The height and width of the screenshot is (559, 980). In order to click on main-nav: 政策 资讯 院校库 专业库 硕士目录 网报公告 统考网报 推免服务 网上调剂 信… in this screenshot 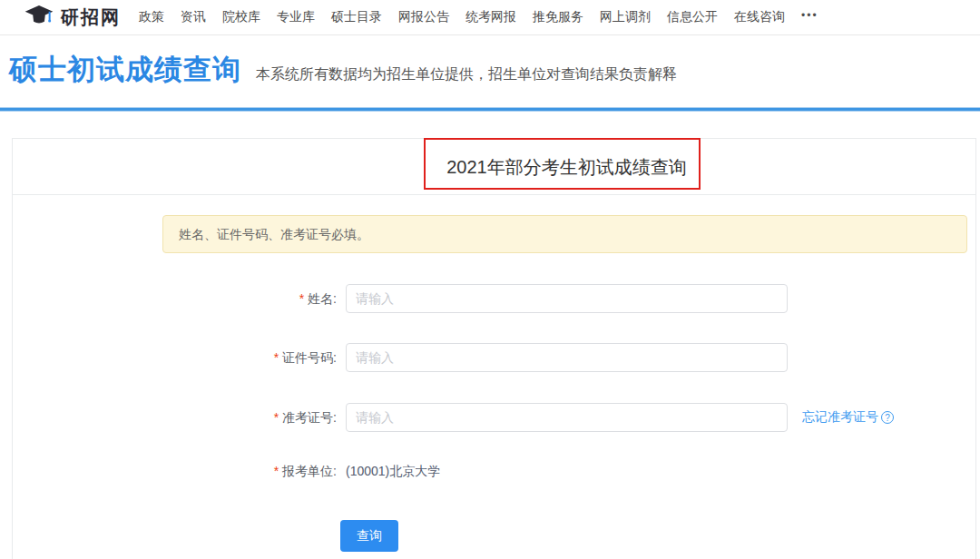, I will do `click(479, 17)`.